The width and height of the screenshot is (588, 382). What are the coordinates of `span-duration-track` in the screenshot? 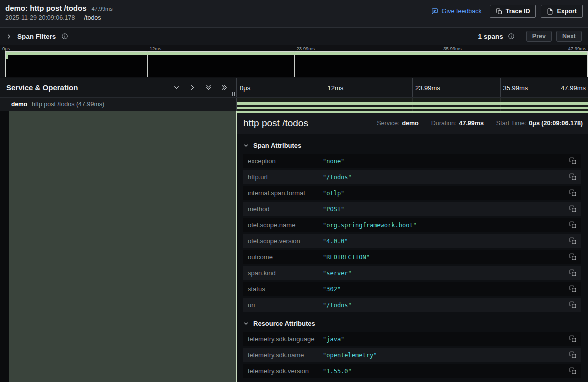 It's located at (412, 104).